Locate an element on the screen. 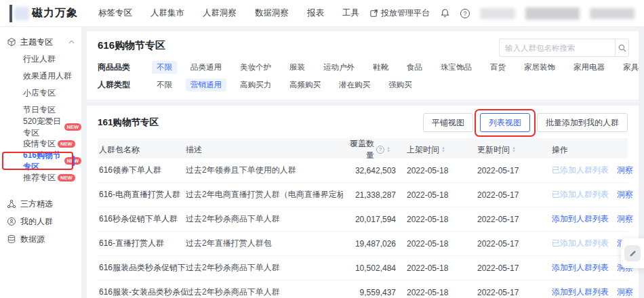 This screenshot has height=298, width=644. sidebar-item-small-shop: 小店专区 is located at coordinates (41, 93).